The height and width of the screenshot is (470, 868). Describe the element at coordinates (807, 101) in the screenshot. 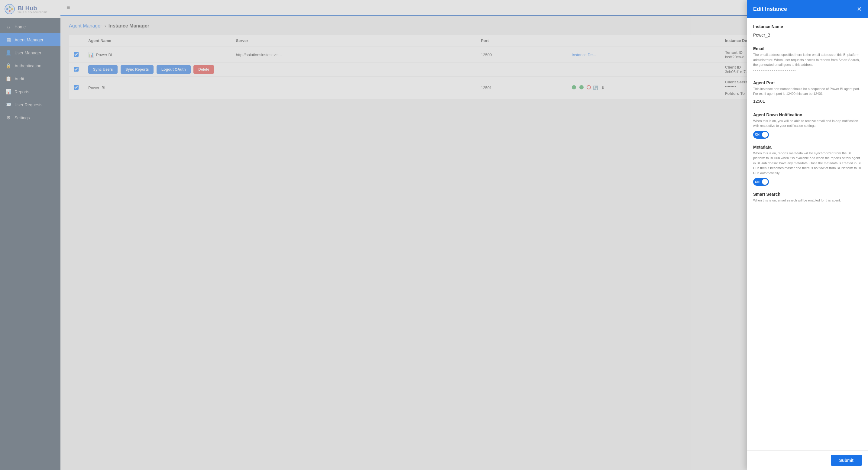

I see `agent-port-value: 12501` at that location.